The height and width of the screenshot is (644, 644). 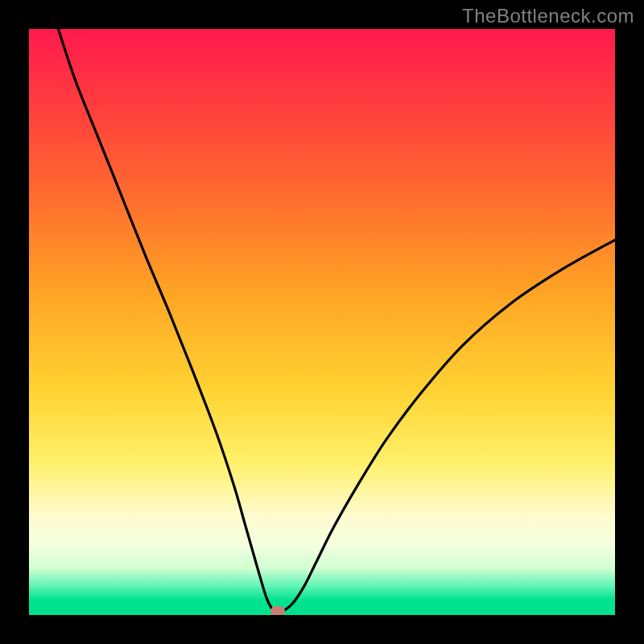 I want to click on watermark-text: TheBottleneck.com, so click(x=548, y=16).